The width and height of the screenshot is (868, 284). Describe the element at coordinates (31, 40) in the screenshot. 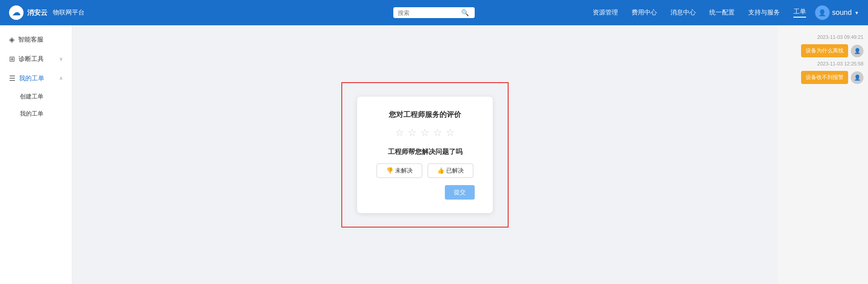

I see `sidebar-label-smart-service: 智能客服` at that location.